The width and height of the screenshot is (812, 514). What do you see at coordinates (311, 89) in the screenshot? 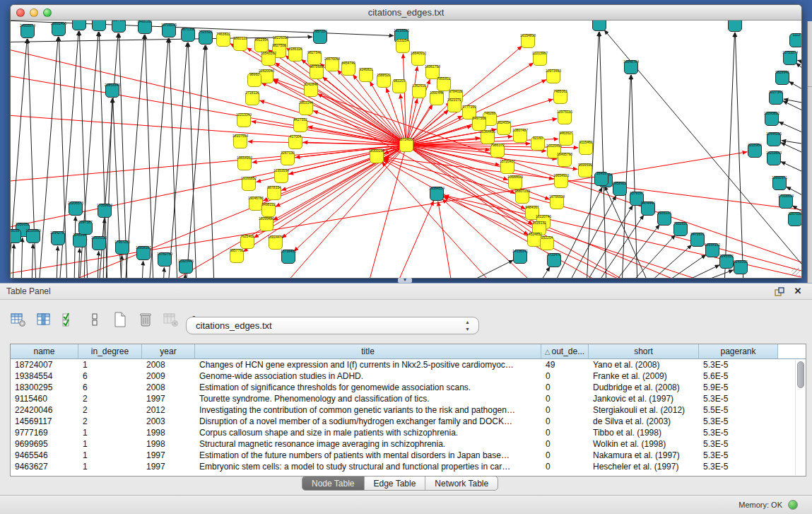
I see `graph-node: 9242848` at bounding box center [311, 89].